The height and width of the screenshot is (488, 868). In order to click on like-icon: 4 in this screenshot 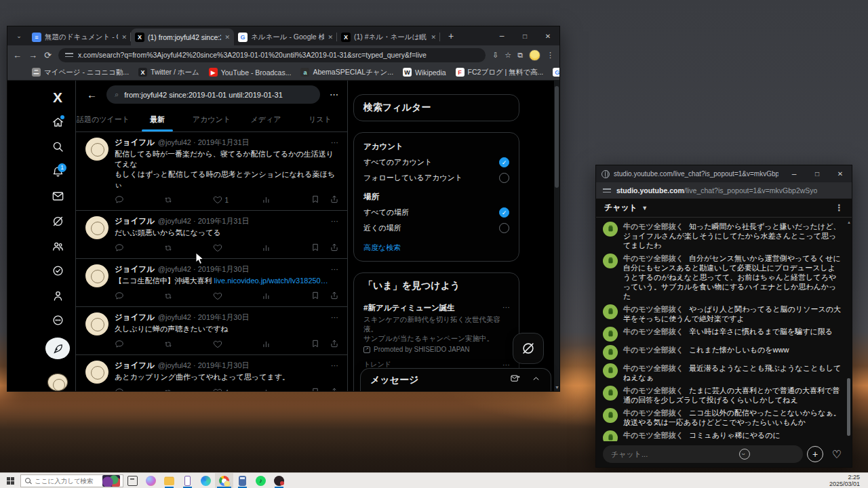, I will do `click(237, 389)`.